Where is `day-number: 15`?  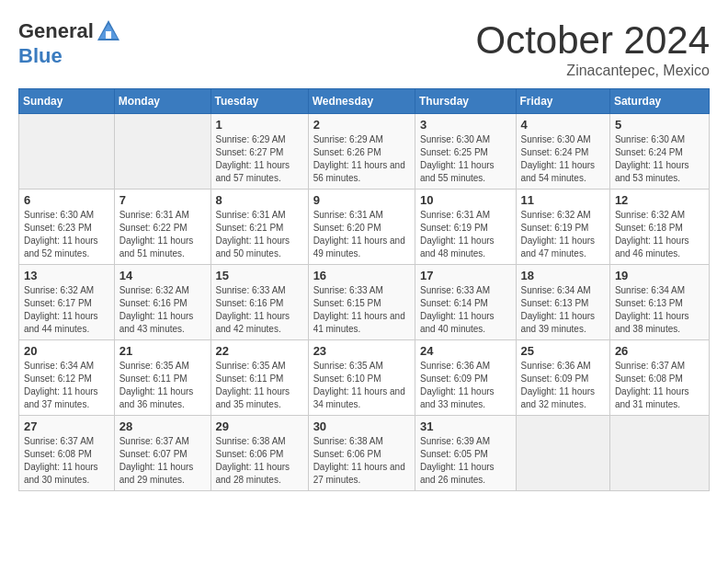 day-number: 15 is located at coordinates (259, 276).